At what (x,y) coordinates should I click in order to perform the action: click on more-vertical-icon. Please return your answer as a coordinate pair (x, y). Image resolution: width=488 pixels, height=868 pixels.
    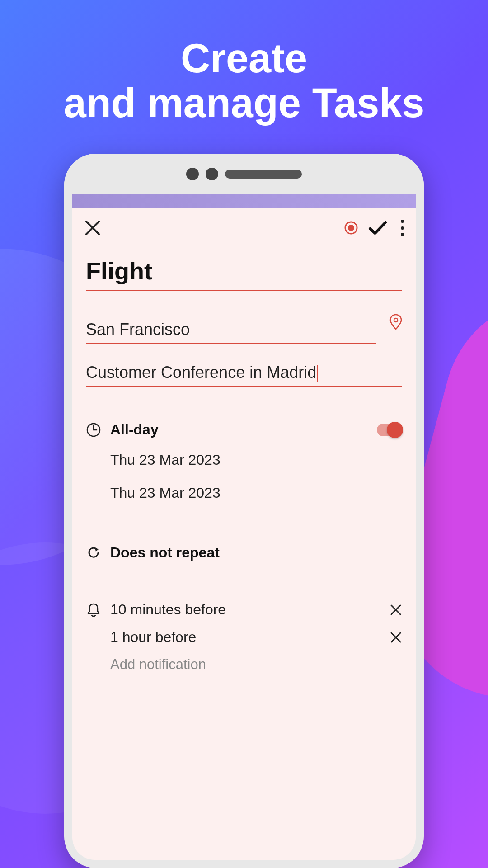
    Looking at the image, I should click on (403, 228).